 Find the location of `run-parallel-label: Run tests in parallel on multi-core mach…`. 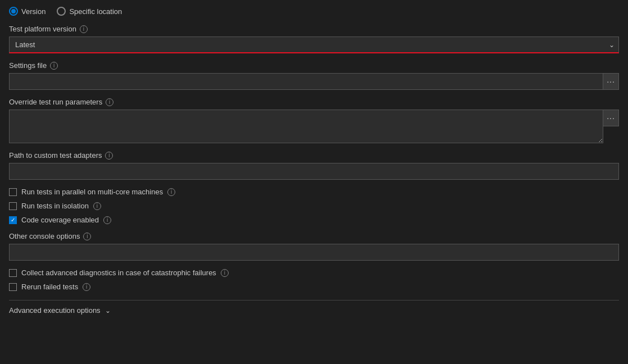

run-parallel-label: Run tests in parallel on multi-core mach… is located at coordinates (92, 192).